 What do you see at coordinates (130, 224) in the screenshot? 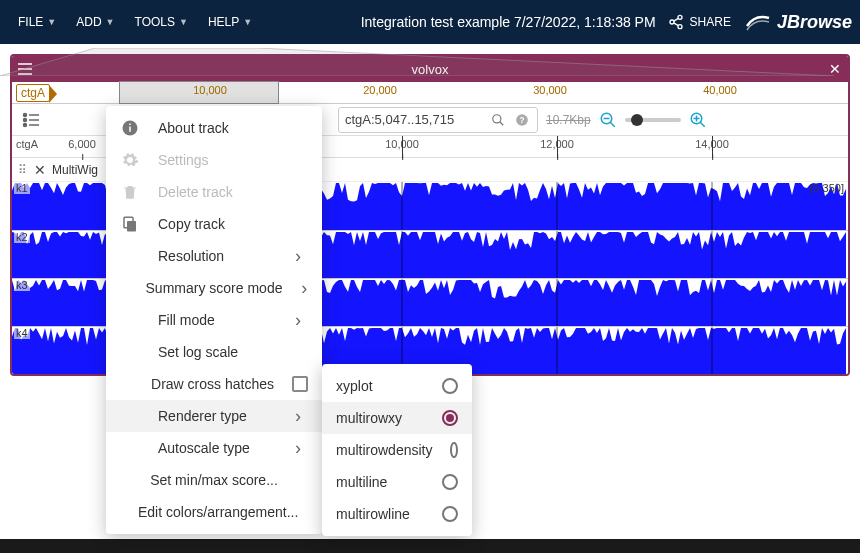
I see `copy-icon` at bounding box center [130, 224].